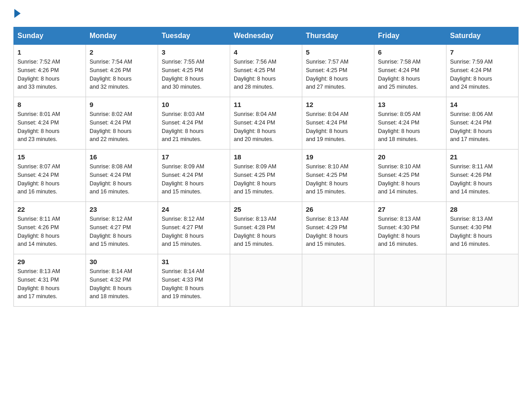 Image resolution: width=532 pixels, height=411 pixels. I want to click on day-number: 17, so click(194, 157).